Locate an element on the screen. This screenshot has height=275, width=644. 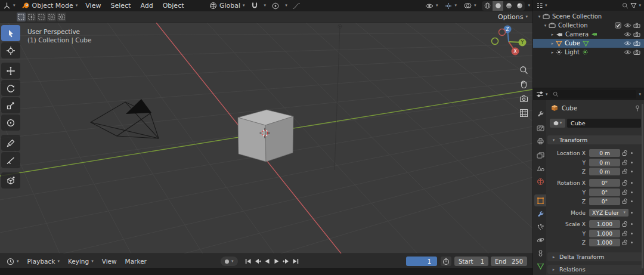
scale-z-field: 1.000 is located at coordinates (605, 242).